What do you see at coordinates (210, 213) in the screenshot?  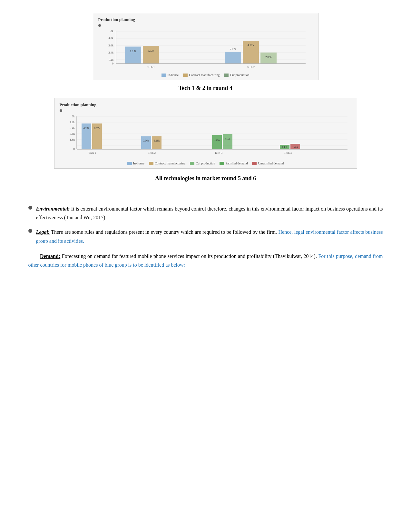 I see `environmental-body: It is external environmental factor whic…` at bounding box center [210, 213].